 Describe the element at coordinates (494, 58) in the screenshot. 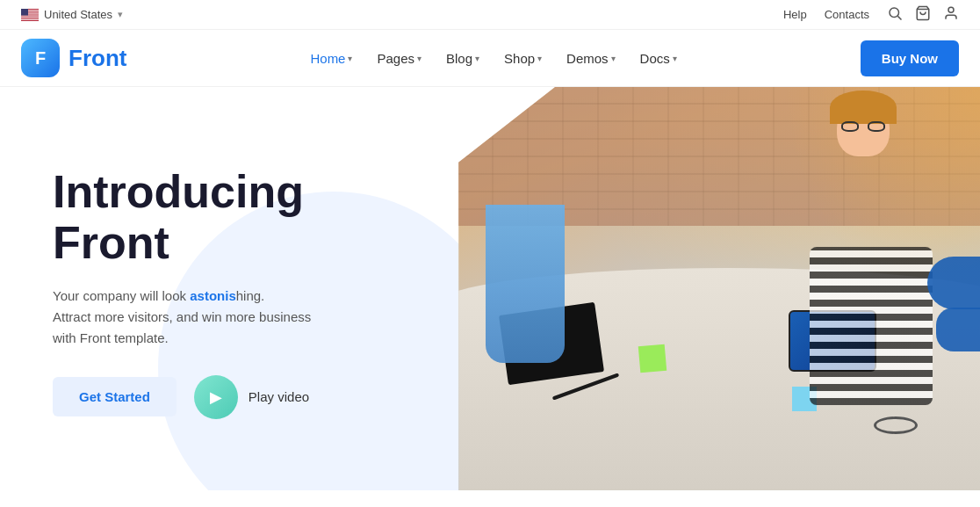

I see `nav-links: Home ▾ Pages ▾ Blog ▾ Shop ▾ Demos ▾ Doc…` at that location.